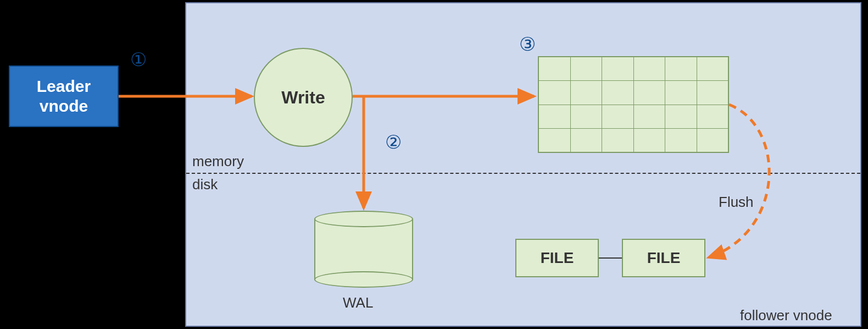  I want to click on cylinder-top, so click(364, 219).